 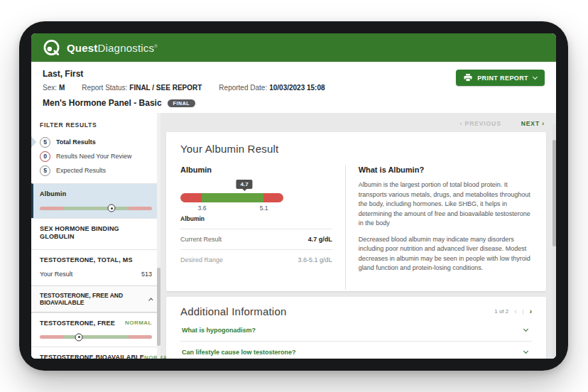 What do you see at coordinates (232, 209) in the screenshot?
I see `gauge-labels: 3.6 5.1` at bounding box center [232, 209].